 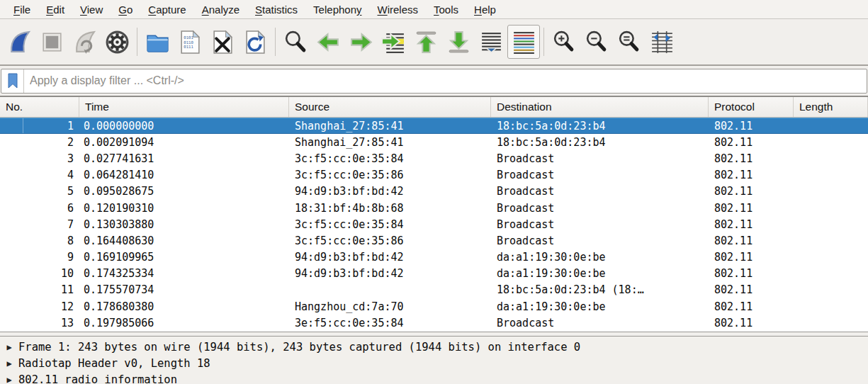 What do you see at coordinates (434, 159) in the screenshot?
I see `packet-row: 30.0277416313c:f5:cc:0e:35:84 Broadcast8…` at bounding box center [434, 159].